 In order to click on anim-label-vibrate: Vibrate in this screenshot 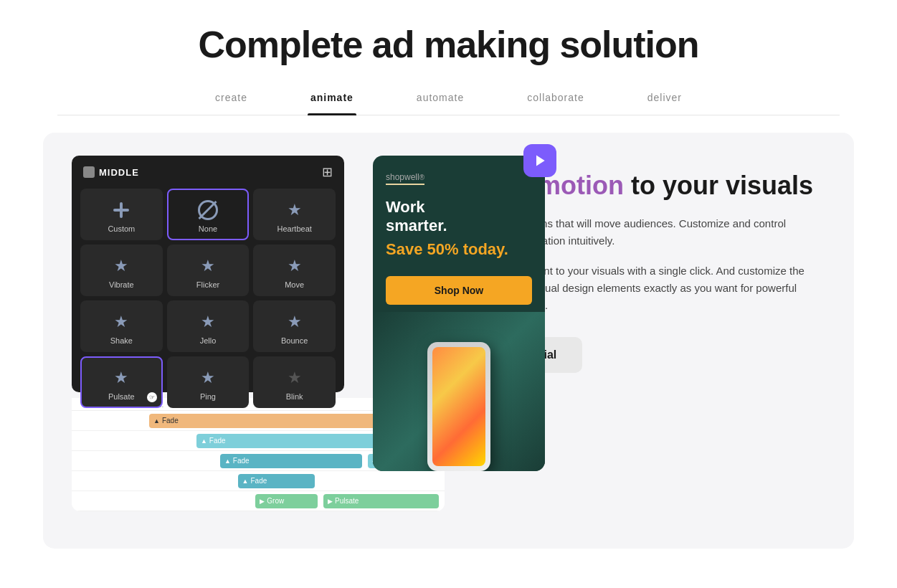, I will do `click(122, 285)`.